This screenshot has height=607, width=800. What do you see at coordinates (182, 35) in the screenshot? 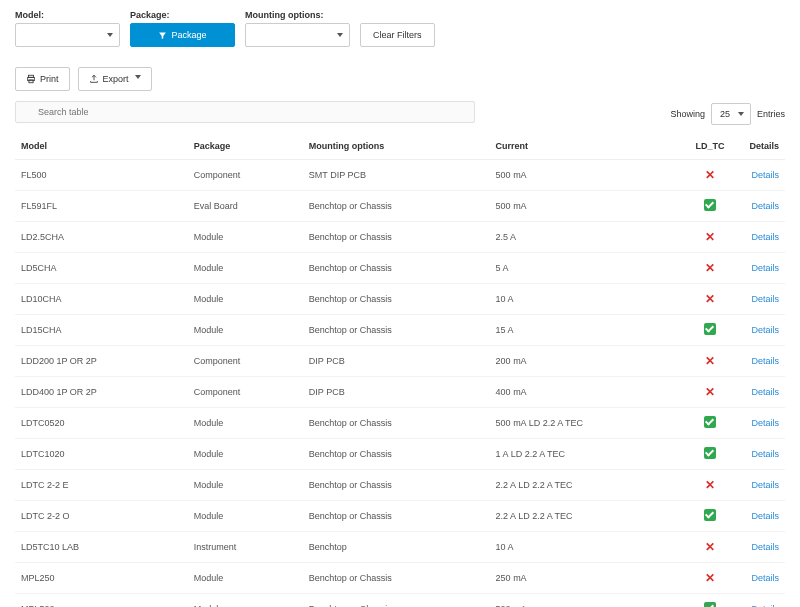
I see `package-filter-button: Package` at bounding box center [182, 35].